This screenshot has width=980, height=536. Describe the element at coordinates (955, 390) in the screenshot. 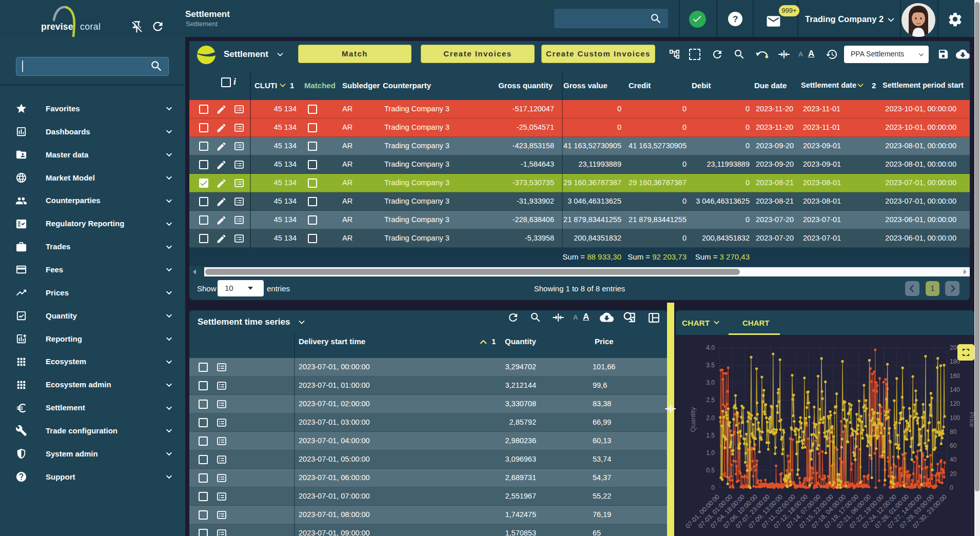

I see `svg-text: 140` at that location.